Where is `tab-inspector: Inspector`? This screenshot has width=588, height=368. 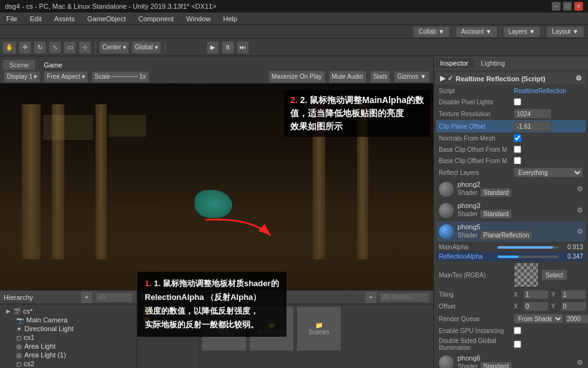 tab-inspector: Inspector is located at coordinates (454, 63).